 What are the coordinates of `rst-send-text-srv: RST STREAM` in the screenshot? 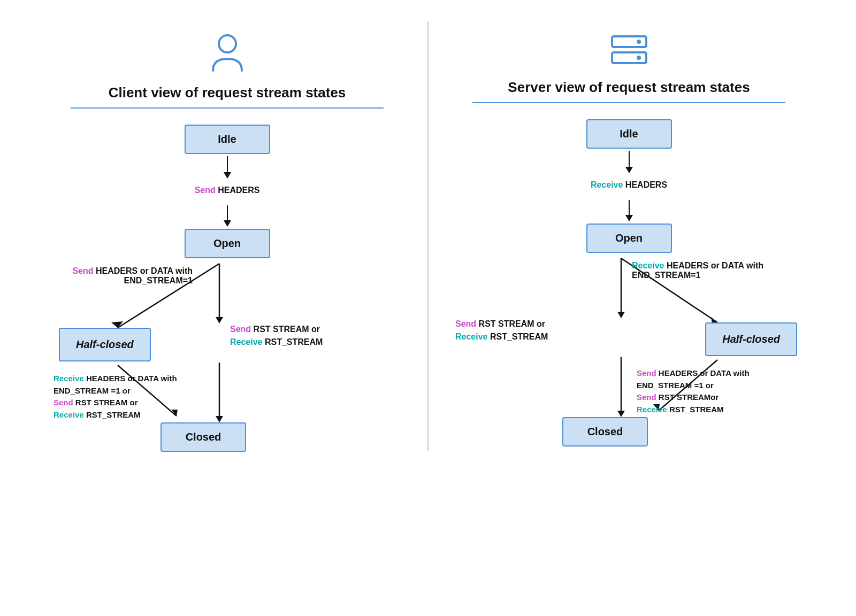 It's located at (506, 324).